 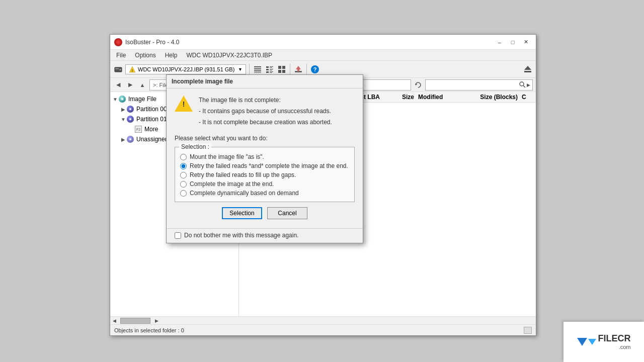 I want to click on dont-bother-checkbox, so click(x=178, y=235).